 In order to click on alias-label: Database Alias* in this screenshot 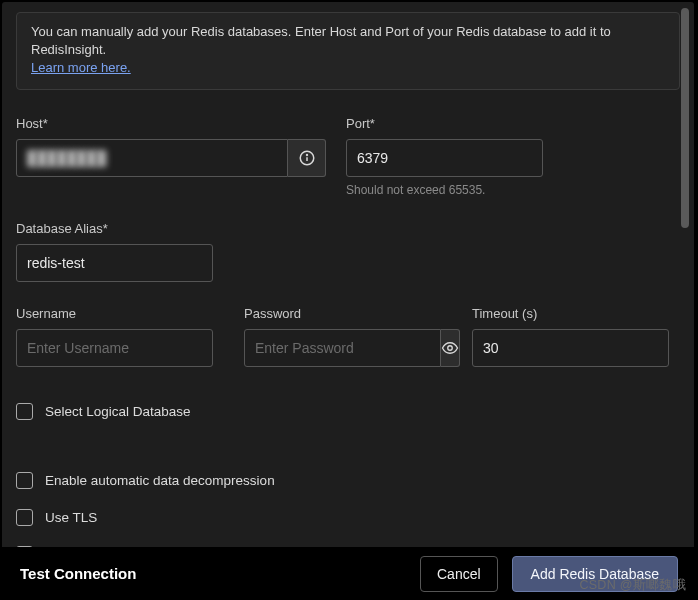, I will do `click(348, 228)`.